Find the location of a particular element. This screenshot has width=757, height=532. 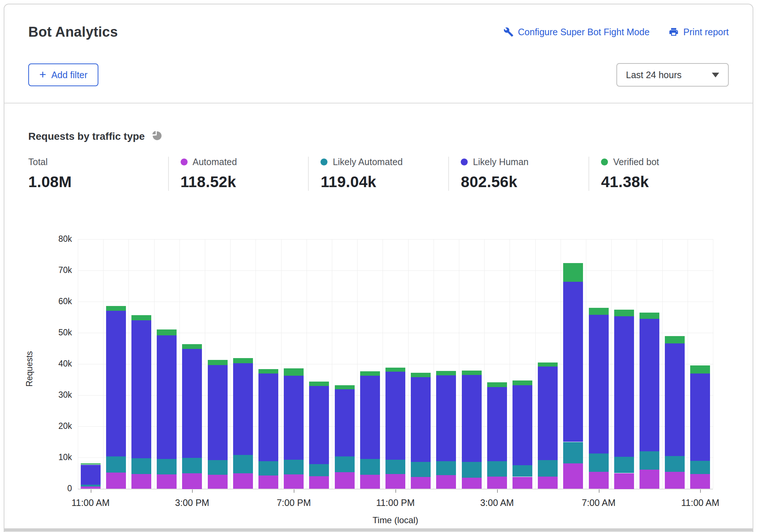

header-row: Bot Analytics Configure Super Bot Fight … is located at coordinates (378, 32).